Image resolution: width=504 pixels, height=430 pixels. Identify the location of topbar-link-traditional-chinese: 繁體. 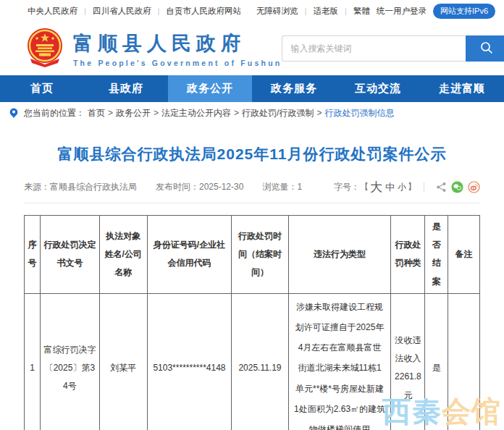
(362, 12).